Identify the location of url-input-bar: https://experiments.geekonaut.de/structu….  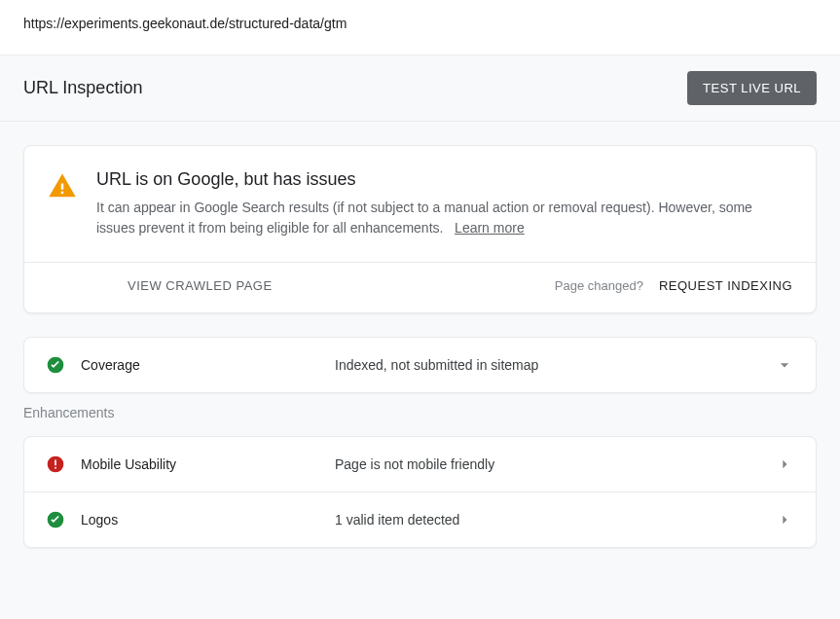
(420, 27).